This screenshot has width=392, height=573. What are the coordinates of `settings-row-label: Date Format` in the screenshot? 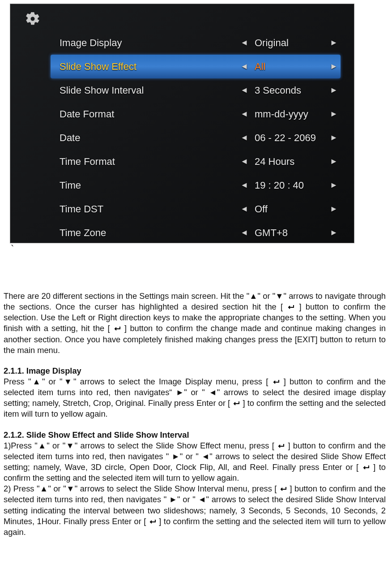 It's located at (149, 114).